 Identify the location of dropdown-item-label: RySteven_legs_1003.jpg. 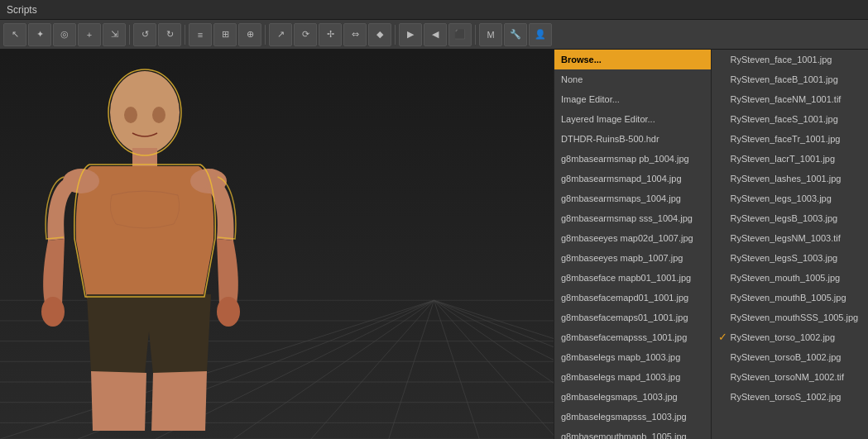
(781, 198).